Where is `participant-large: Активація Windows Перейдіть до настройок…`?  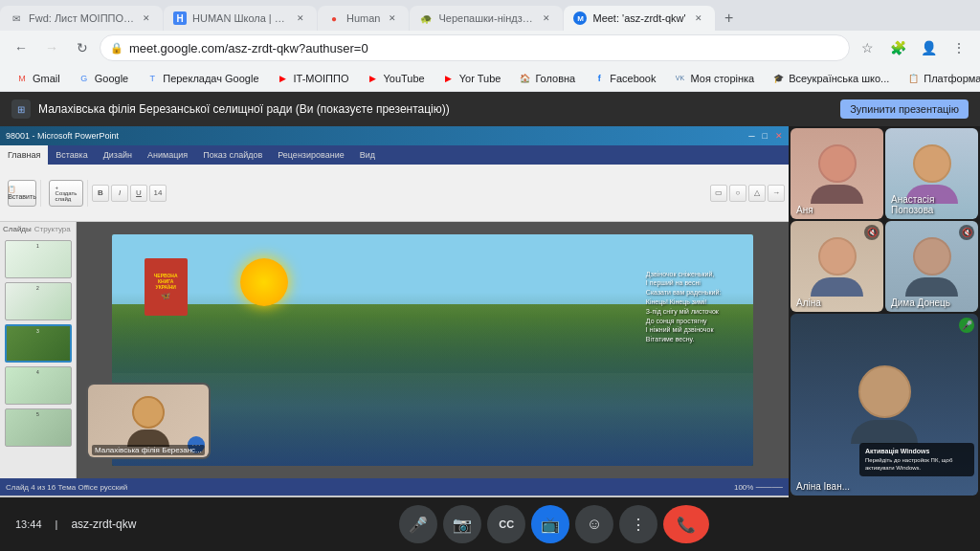 participant-large: Активація Windows Перейдіть до настройок… is located at coordinates (884, 405).